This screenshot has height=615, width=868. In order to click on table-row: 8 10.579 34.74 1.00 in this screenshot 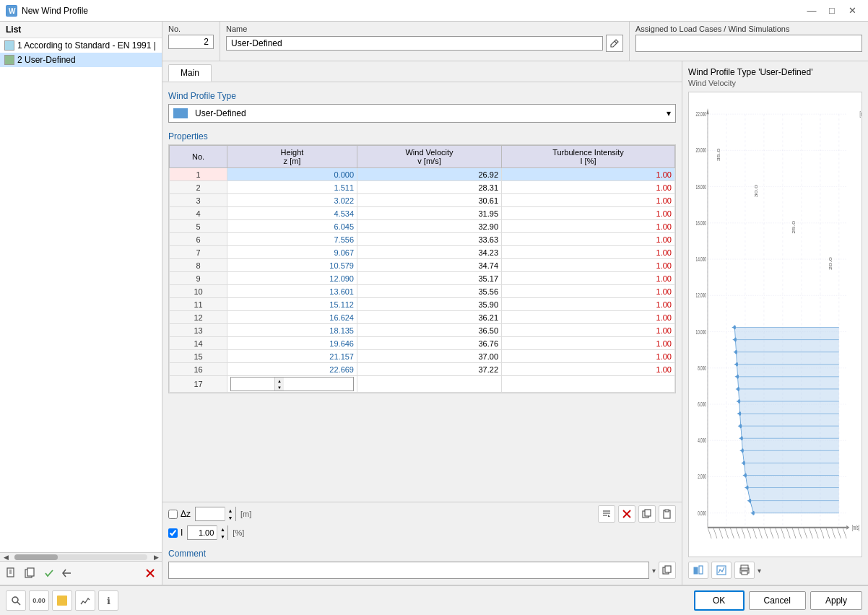, I will do `click(422, 266)`.